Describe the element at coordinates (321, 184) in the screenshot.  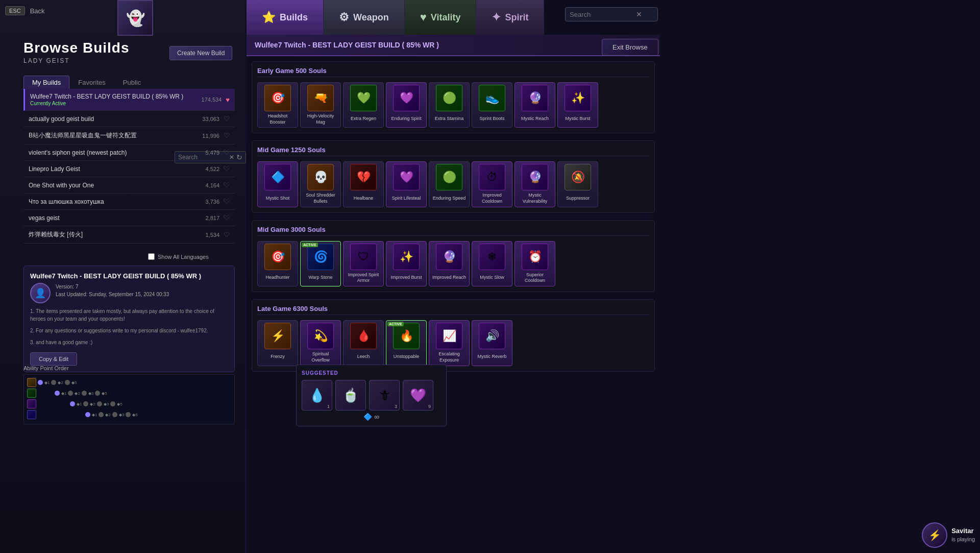
I see `item-card: 💀 Soul Shredder Bullets` at that location.